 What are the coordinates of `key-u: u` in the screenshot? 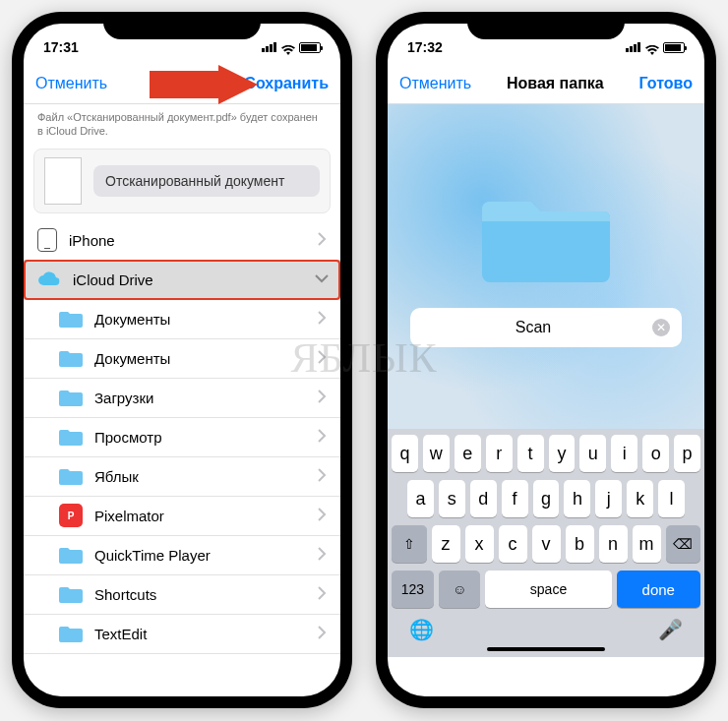 It's located at (592, 453).